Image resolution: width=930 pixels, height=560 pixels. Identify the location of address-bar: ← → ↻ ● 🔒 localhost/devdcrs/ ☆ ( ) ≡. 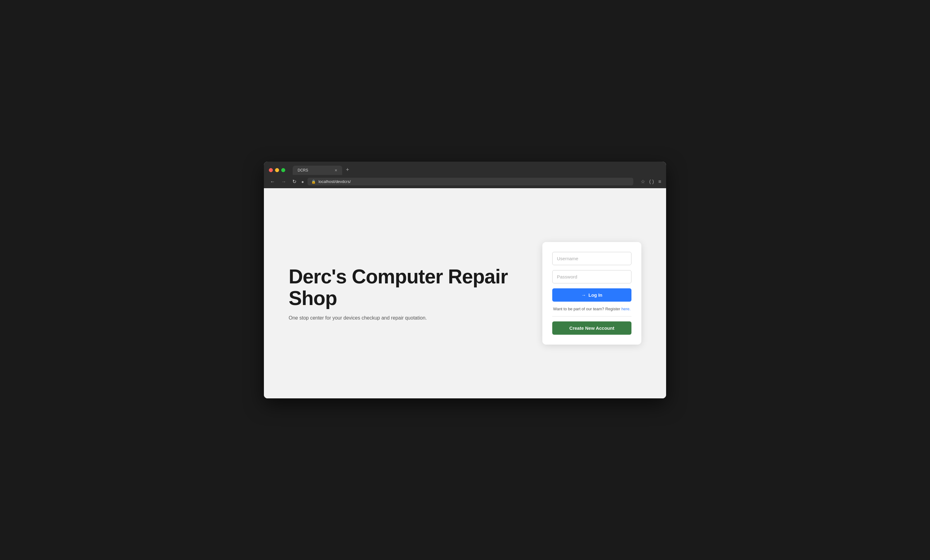
(465, 182).